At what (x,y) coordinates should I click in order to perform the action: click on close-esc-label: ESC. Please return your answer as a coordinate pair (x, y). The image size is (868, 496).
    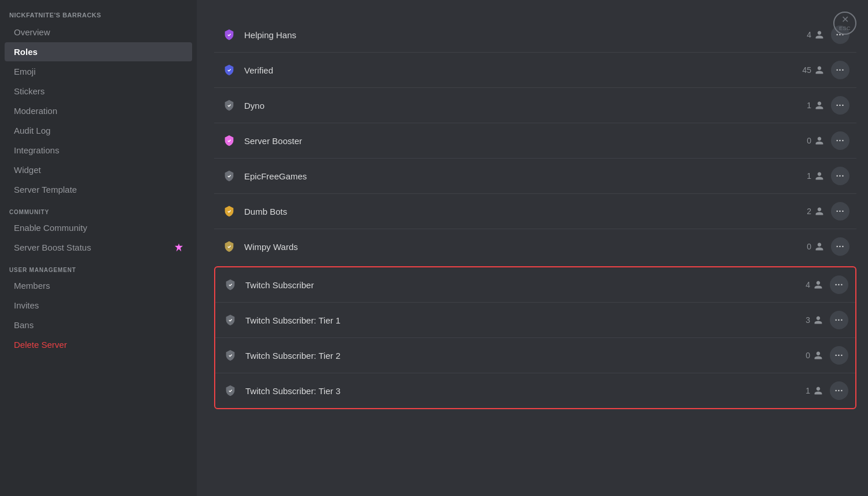
    Looking at the image, I should click on (845, 28).